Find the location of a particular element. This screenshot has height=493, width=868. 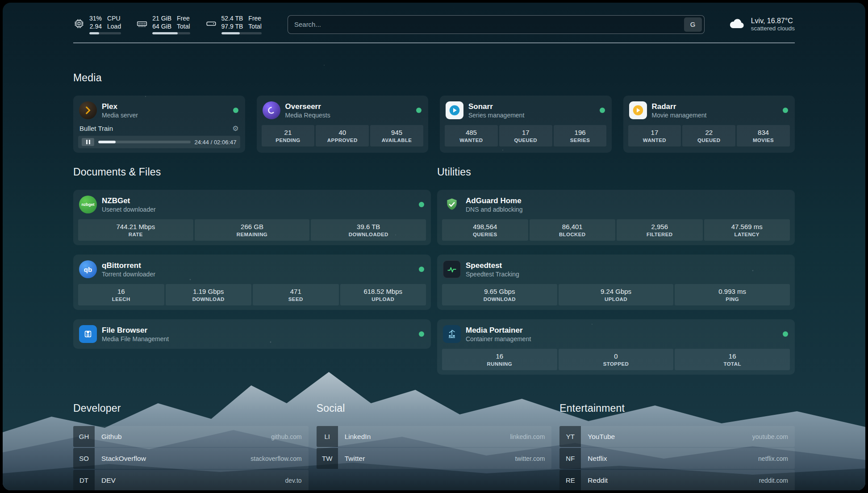

service-card-nzbget: nzbget NZBGet Usenet downloader 744.21 M… is located at coordinates (252, 217).